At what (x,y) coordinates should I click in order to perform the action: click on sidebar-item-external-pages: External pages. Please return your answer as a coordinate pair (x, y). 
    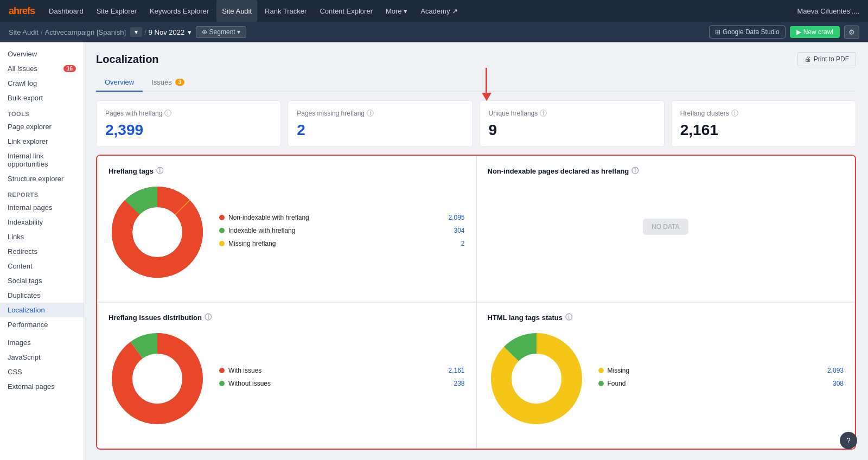
    Looking at the image, I should click on (42, 386).